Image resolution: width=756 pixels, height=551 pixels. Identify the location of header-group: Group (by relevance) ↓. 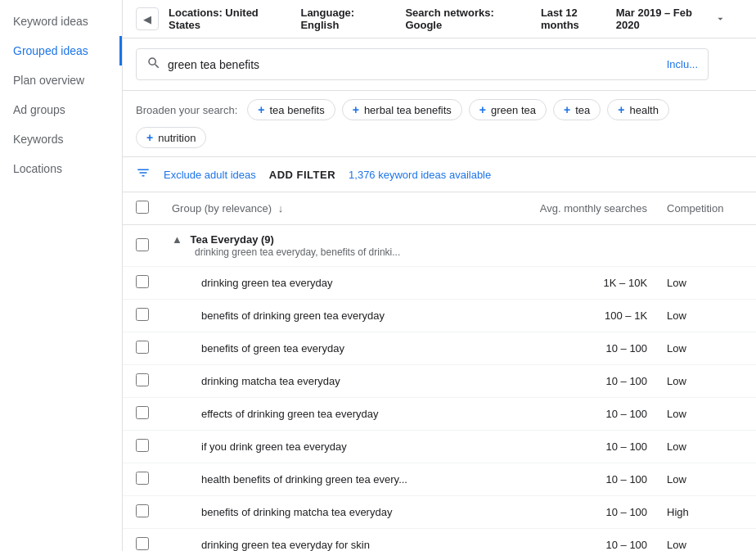
(327, 209).